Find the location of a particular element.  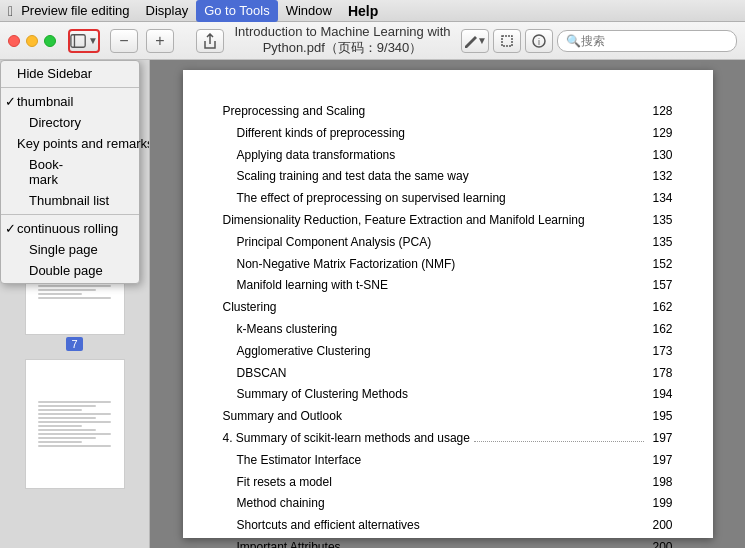

toc-title: Principal Component Analysis (PCA) is located at coordinates (328, 243).